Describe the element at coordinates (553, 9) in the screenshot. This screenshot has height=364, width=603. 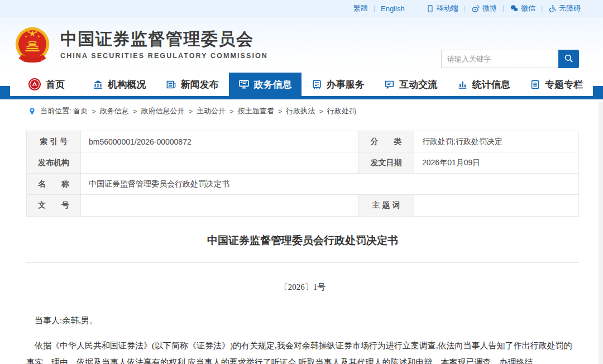
I see `accessibility-wheelchair-icon` at that location.